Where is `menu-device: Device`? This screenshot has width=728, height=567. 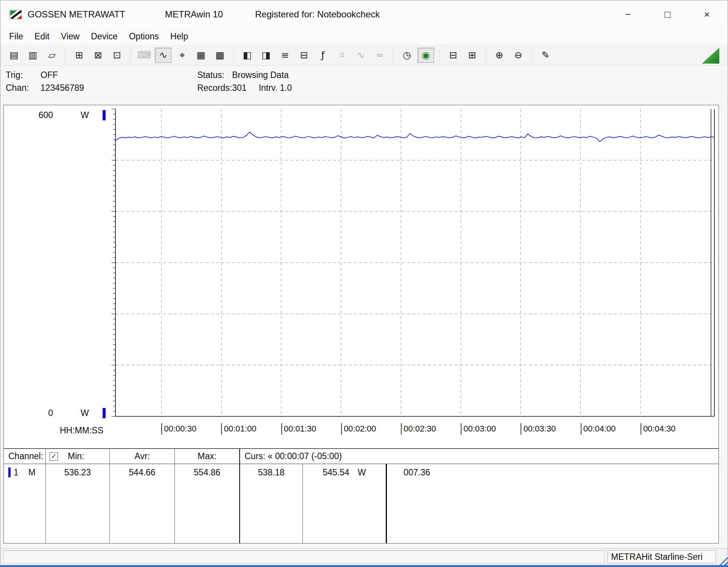 menu-device: Device is located at coordinates (104, 36).